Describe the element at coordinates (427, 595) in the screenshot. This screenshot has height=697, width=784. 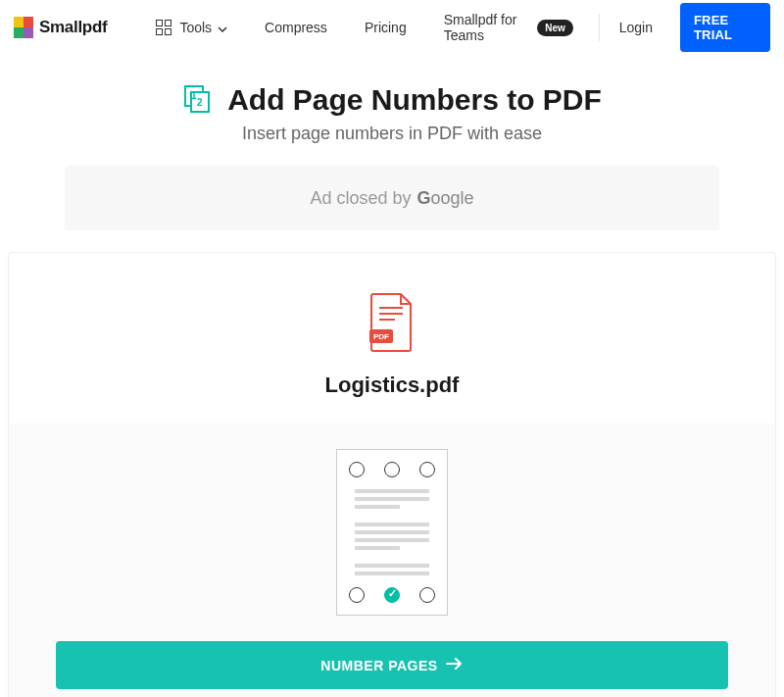
I see `position-bottom-right` at that location.